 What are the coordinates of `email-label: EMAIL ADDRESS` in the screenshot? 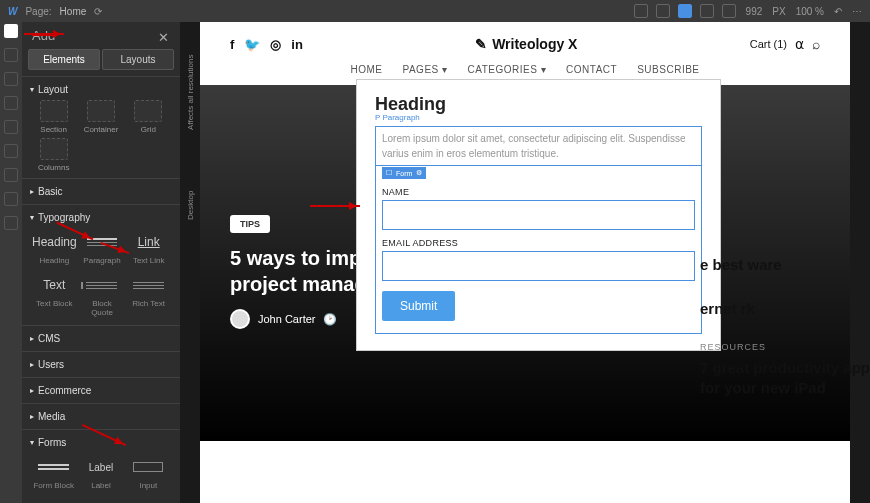 It's located at (538, 243).